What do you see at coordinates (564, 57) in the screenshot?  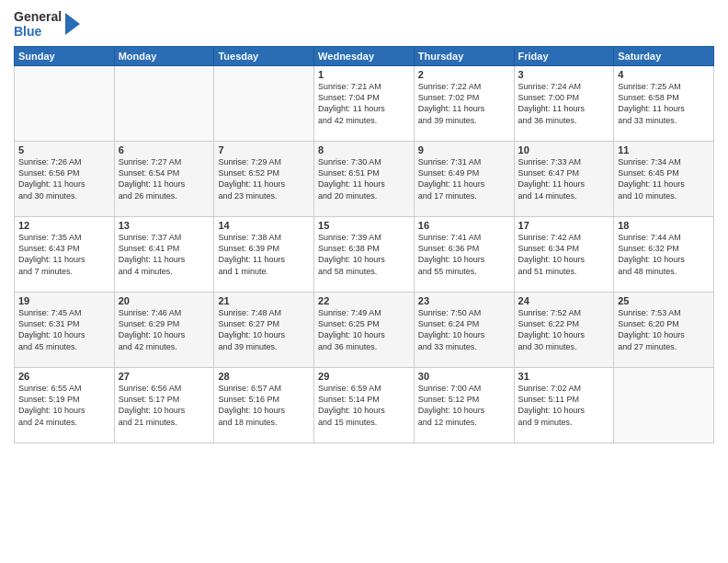 I see `day-header-friday: Friday` at bounding box center [564, 57].